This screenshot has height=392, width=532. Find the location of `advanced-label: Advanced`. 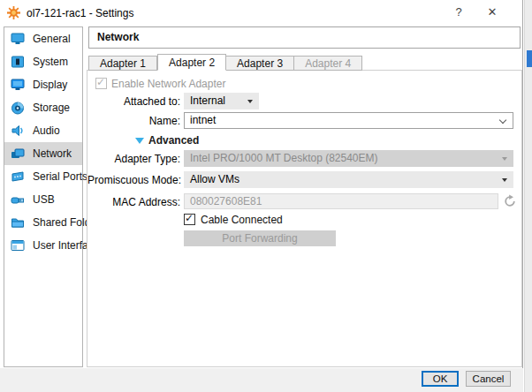

advanced-label: Advanced is located at coordinates (173, 140).